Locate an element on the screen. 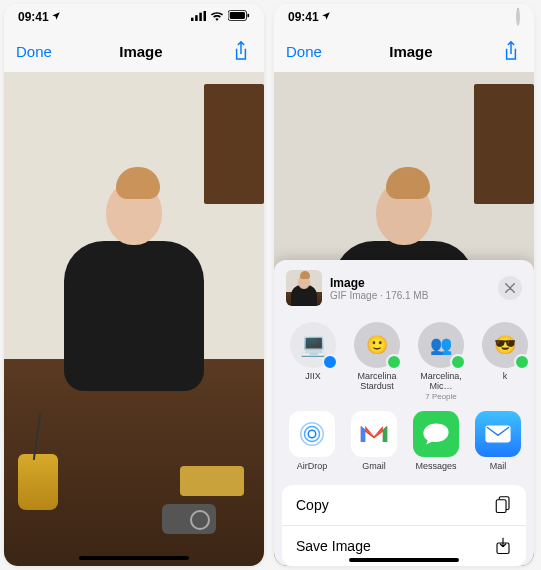  contact-label: Marcelina Stardust is located at coordinates (377, 382).